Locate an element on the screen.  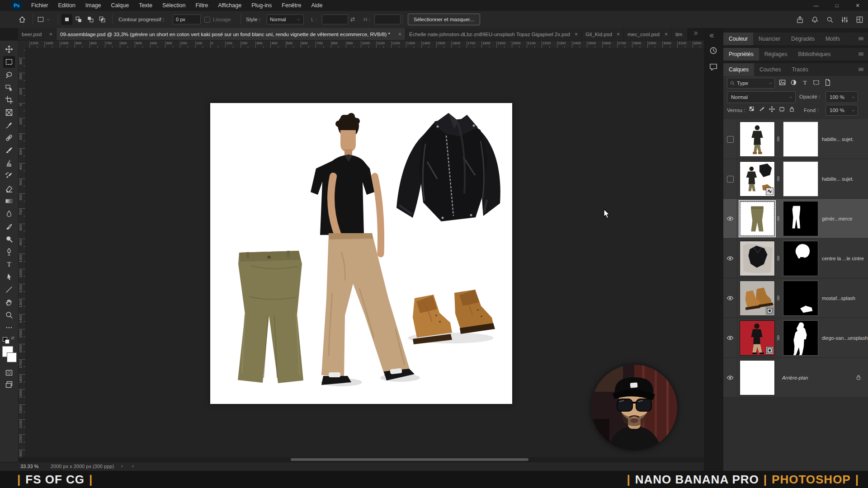
scroll-left-chevron: ‹ is located at coordinates (133, 466).